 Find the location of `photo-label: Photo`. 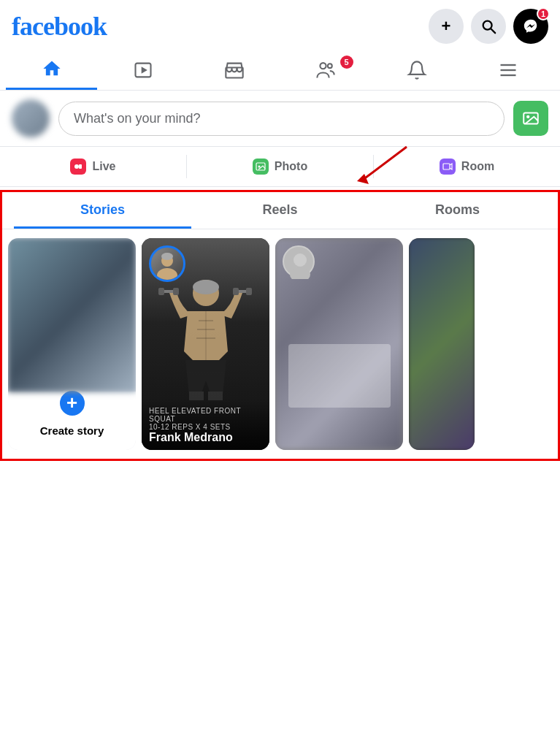

photo-label: Photo is located at coordinates (291, 167).